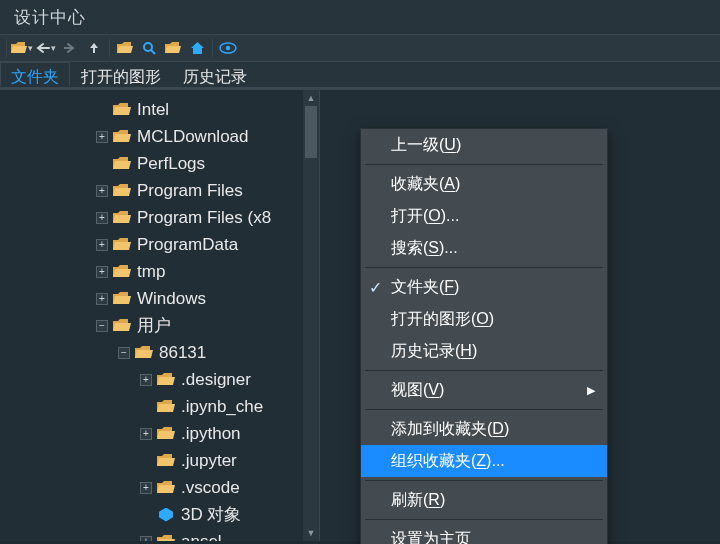 The height and width of the screenshot is (544, 720). What do you see at coordinates (160, 434) in the screenshot?
I see `tree-row: +.ipython` at bounding box center [160, 434].